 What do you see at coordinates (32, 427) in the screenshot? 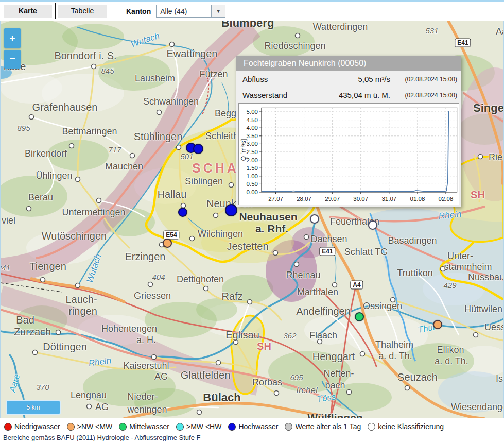
I see `legend-item: Niedrigwasser` at bounding box center [32, 427].